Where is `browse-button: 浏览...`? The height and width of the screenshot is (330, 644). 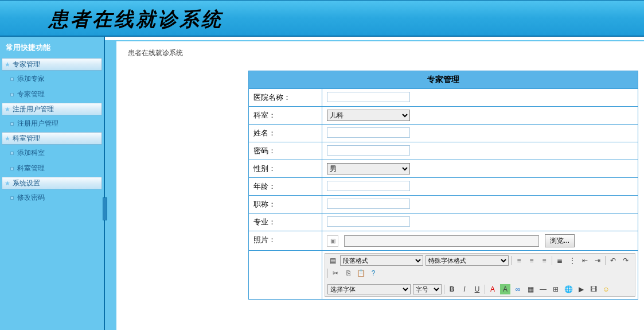 browse-button: 浏览... is located at coordinates (560, 241).